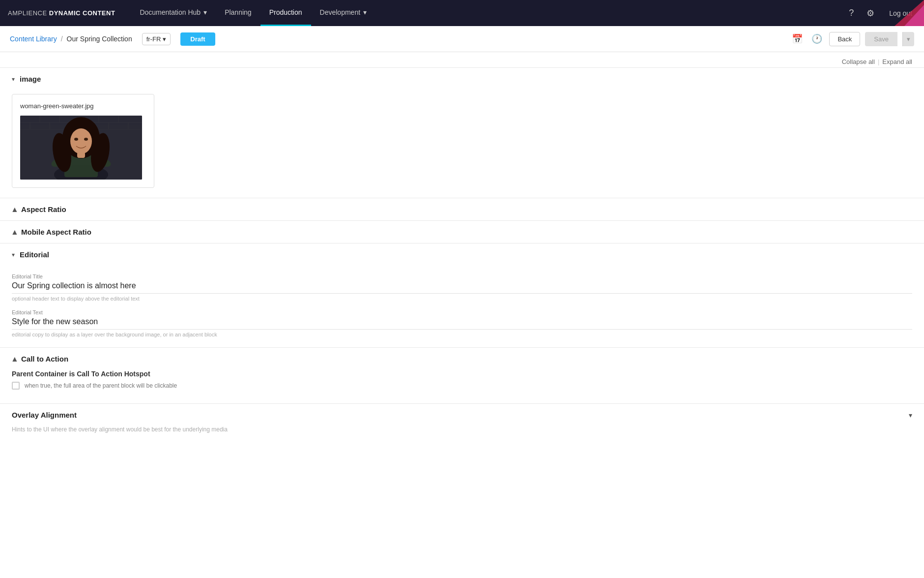 Image resolution: width=924 pixels, height=578 pixels. What do you see at coordinates (33, 39) in the screenshot?
I see `content-library-link: Content Library` at bounding box center [33, 39].